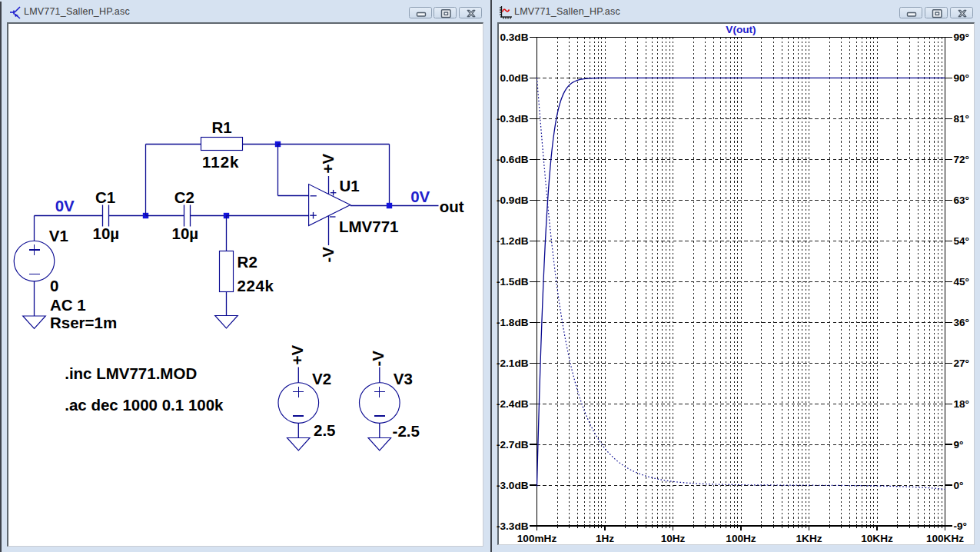 The height and width of the screenshot is (552, 980). What do you see at coordinates (962, 37) in the screenshot?
I see `svg-text: 99°` at bounding box center [962, 37].